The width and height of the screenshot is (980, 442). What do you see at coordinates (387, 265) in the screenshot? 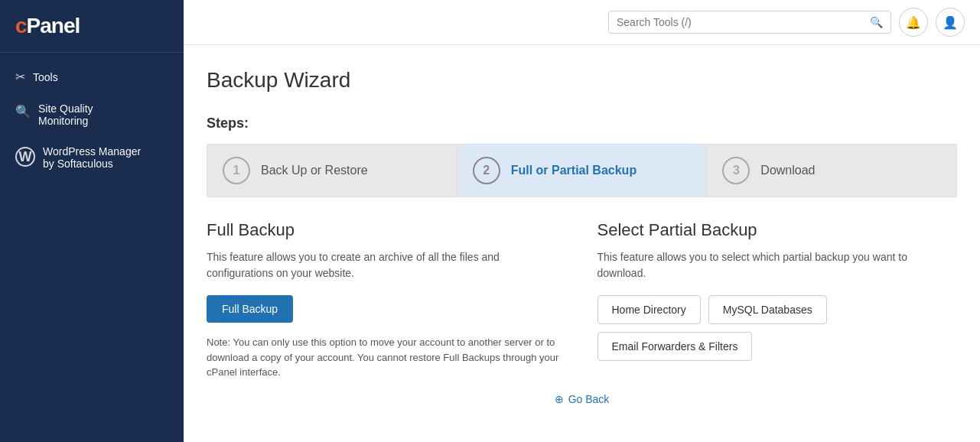
I see `full-backup-description: This feature allows you to create an arc…` at bounding box center [387, 265].